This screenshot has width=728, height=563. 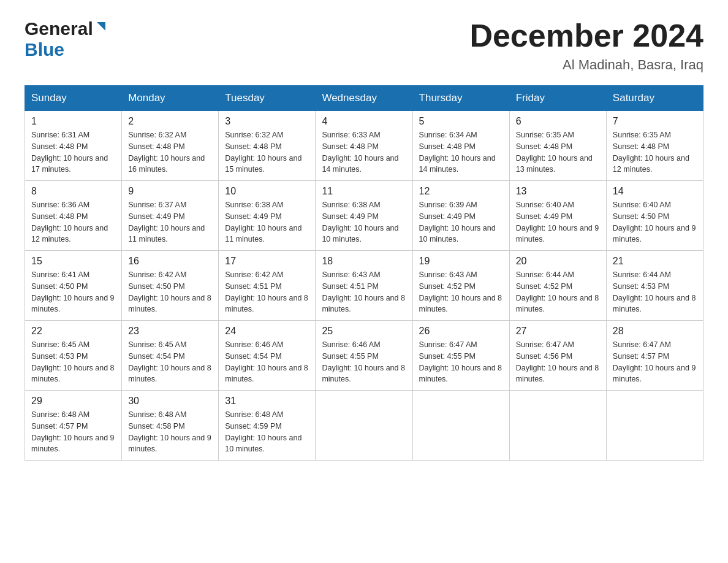 What do you see at coordinates (74, 356) in the screenshot?
I see `day-cell: 22 Sunrise: 6:45 AMSunset: 4:53 PMDaylig…` at bounding box center [74, 356].